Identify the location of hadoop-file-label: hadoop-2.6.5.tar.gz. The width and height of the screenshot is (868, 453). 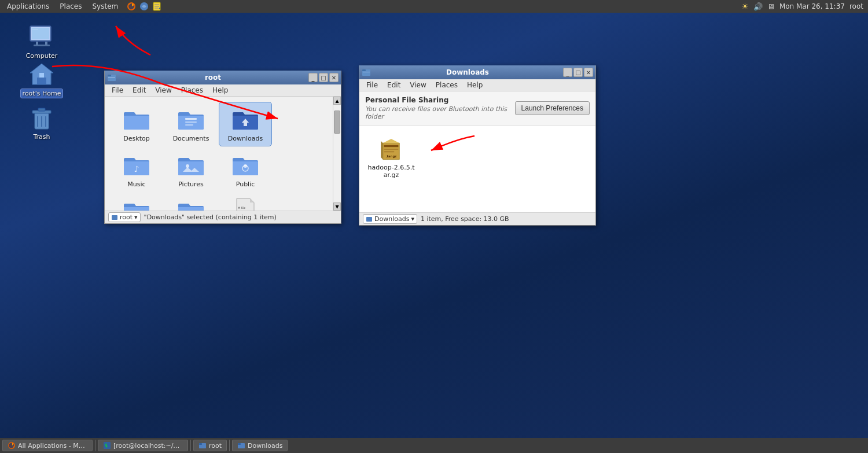
(391, 171).